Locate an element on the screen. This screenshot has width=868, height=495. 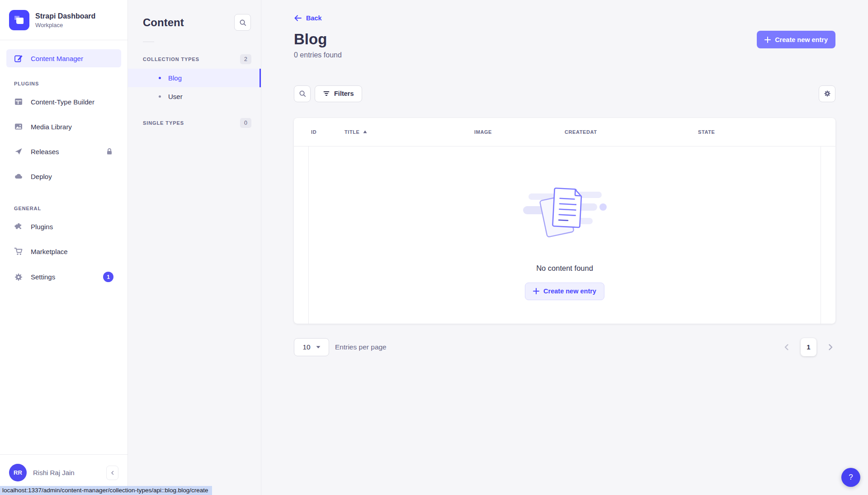
collection-types-count-badge: 2 is located at coordinates (246, 59).